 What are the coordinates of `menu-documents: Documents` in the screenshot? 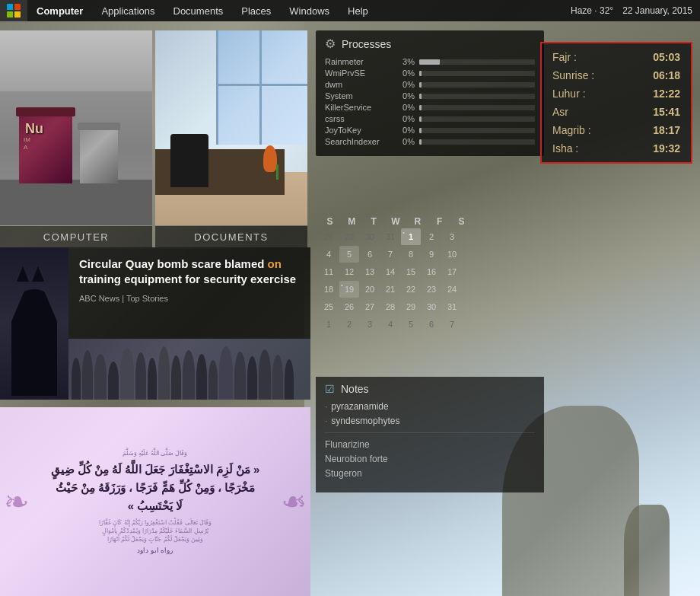 It's located at (199, 11).